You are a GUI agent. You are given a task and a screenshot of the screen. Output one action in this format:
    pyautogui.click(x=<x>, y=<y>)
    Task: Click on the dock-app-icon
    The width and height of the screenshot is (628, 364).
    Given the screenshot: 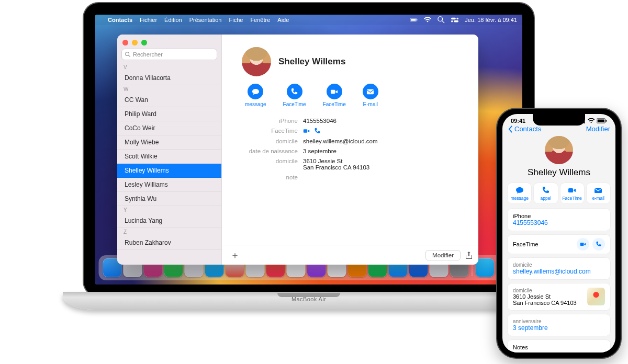 What is the action you would take?
    pyautogui.click(x=485, y=268)
    